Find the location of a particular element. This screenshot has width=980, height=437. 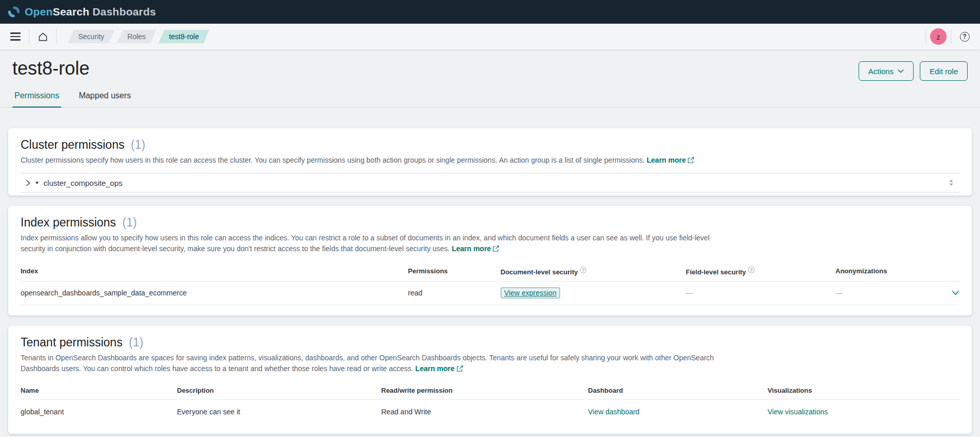

col-description: Description is located at coordinates (279, 390).